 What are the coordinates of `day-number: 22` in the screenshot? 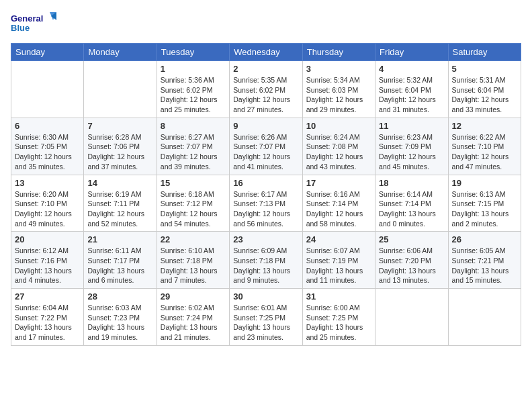 It's located at (193, 239).